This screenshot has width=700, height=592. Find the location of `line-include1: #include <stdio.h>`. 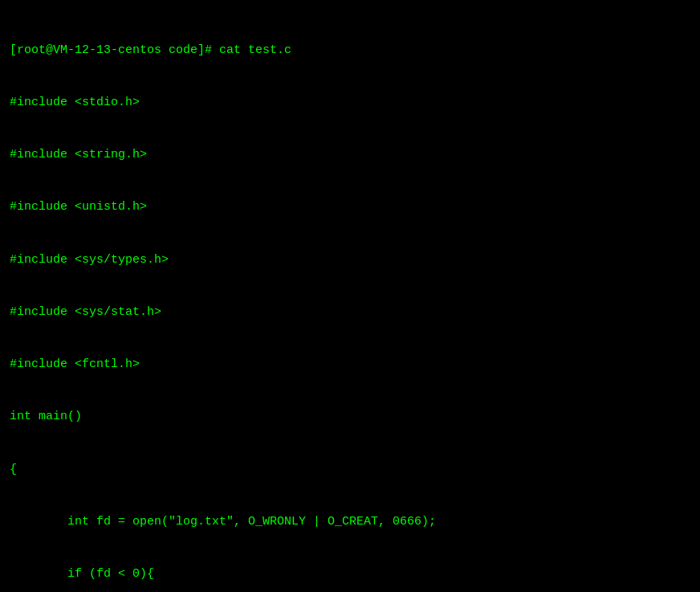

line-include1: #include <stdio.h> is located at coordinates (350, 103).